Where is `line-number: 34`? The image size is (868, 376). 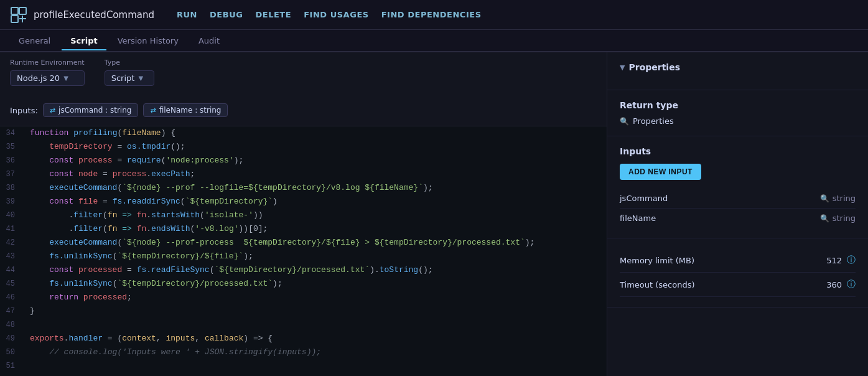 line-number: 34 is located at coordinates (12, 133).